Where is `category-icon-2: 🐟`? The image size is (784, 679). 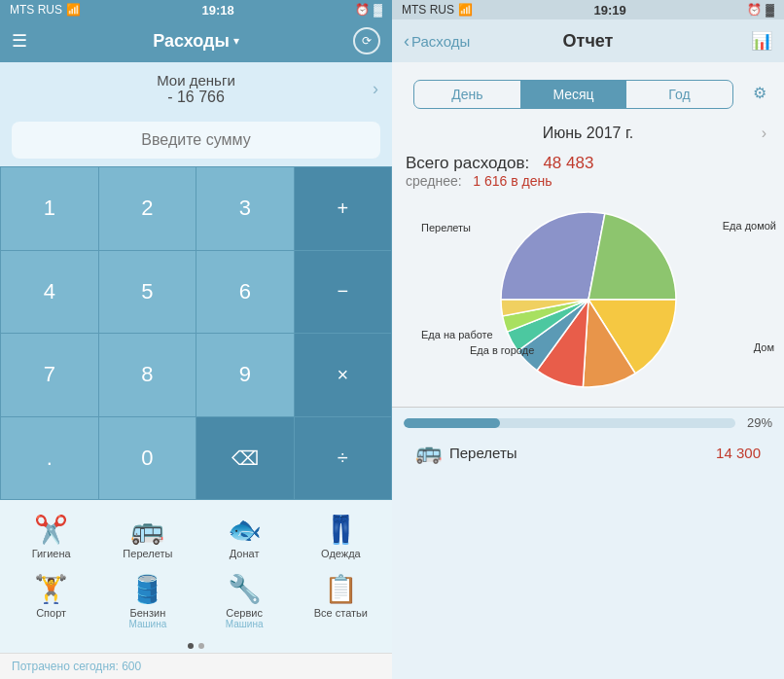 category-icon-2: 🐟 is located at coordinates (245, 529).